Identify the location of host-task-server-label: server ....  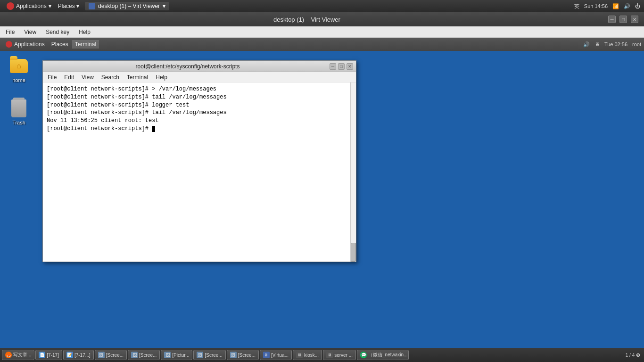
(343, 355).